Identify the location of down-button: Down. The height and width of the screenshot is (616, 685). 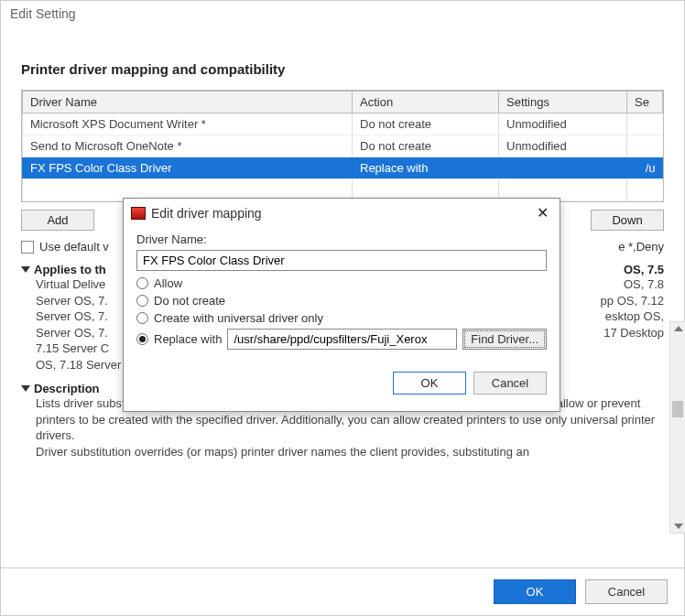
(627, 220).